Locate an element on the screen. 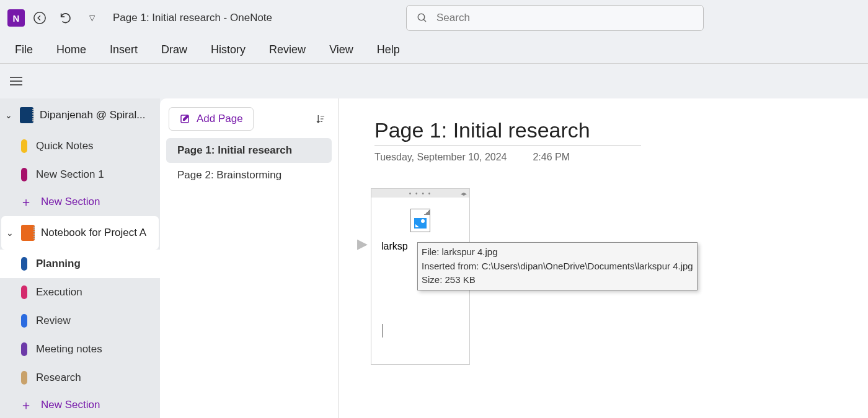 This screenshot has height=418, width=868. notebooks-sidebar: ⌄ Dipanjenah @ Spiral... Quick Notes New… is located at coordinates (80, 258).